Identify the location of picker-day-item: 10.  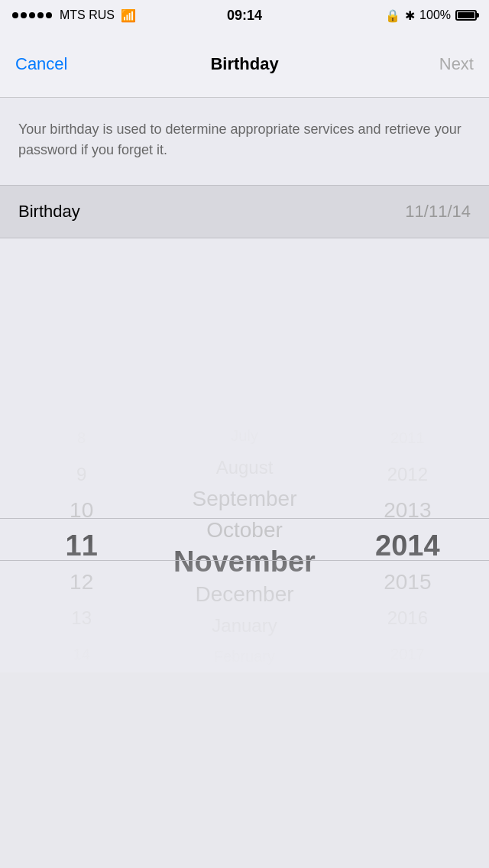
(81, 510).